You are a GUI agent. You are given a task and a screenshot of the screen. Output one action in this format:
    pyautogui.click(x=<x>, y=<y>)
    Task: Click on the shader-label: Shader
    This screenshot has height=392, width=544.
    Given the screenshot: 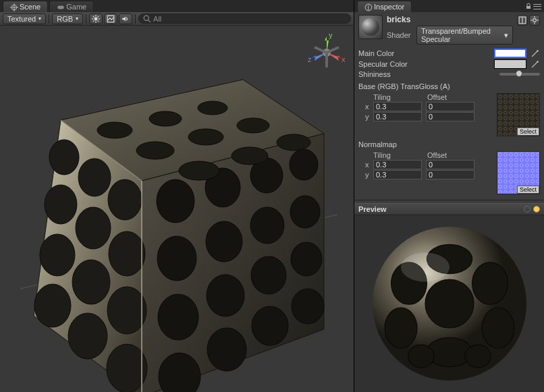 What is the action you would take?
    pyautogui.click(x=400, y=35)
    